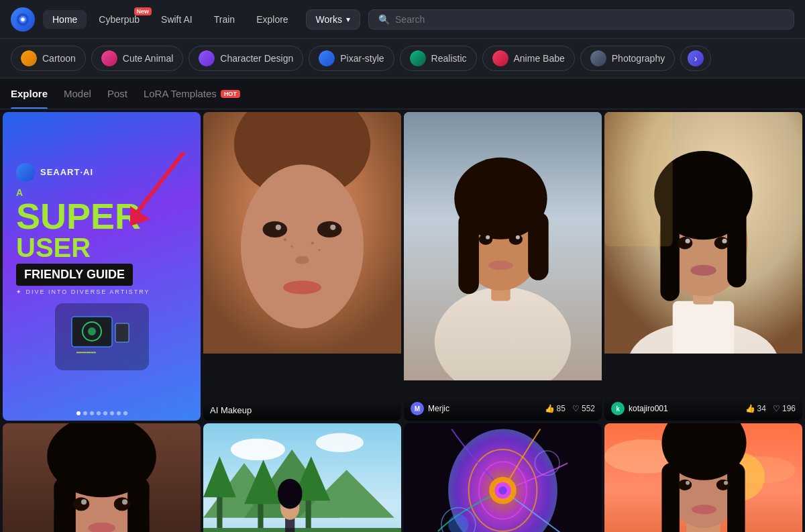 The height and width of the screenshot is (532, 805). What do you see at coordinates (192, 94) in the screenshot?
I see `tab-lora: LoRA Templates HOT` at bounding box center [192, 94].